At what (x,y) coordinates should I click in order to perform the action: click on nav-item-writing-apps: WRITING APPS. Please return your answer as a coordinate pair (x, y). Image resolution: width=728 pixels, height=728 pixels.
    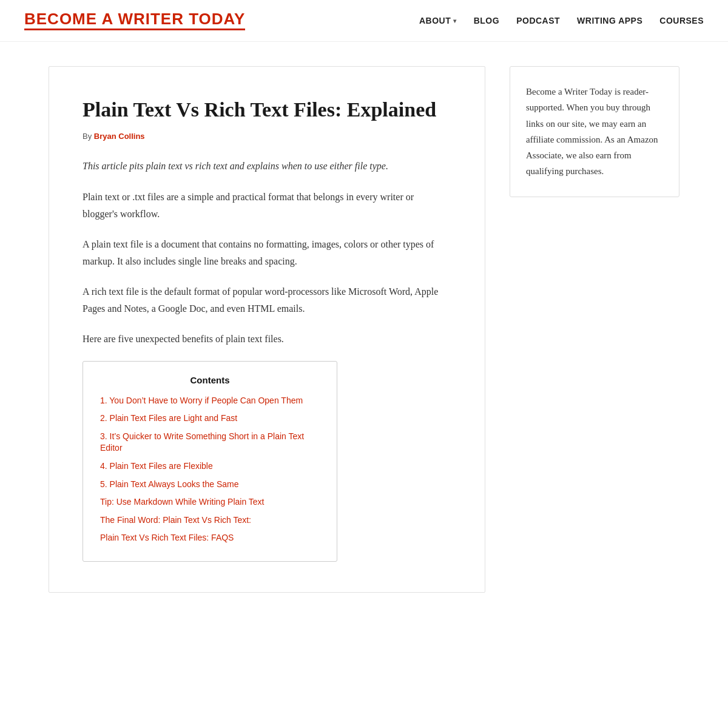
    Looking at the image, I should click on (610, 21).